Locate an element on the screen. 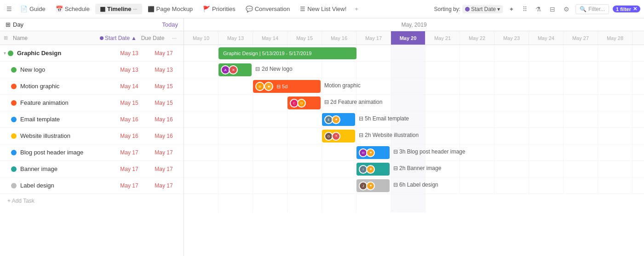 The height and width of the screenshot is (256, 644). task-dot-motion-graphic is located at coordinates (14, 86).